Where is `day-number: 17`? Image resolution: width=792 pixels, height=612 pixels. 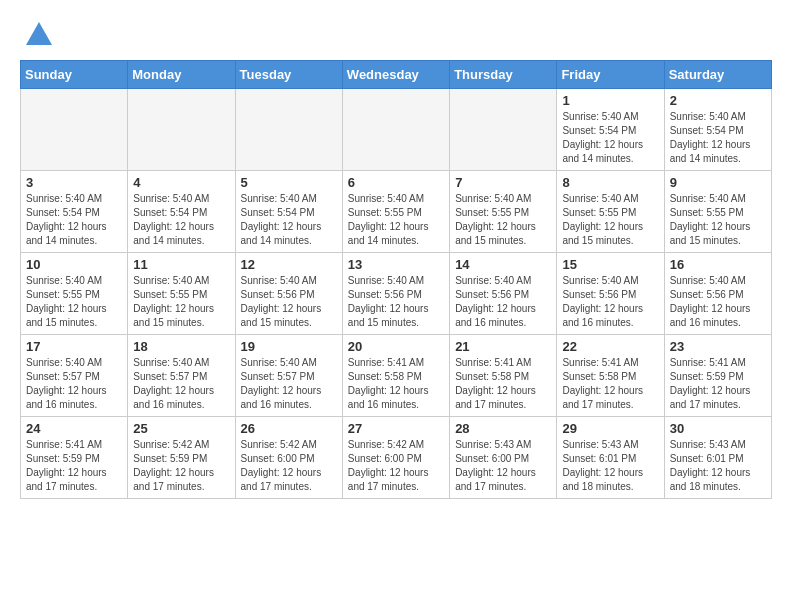 day-number: 17 is located at coordinates (74, 346).